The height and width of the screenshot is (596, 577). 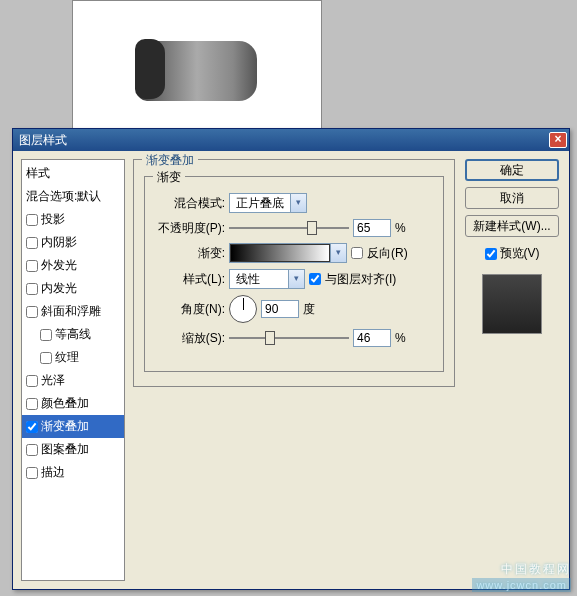 What do you see at coordinates (512, 370) in the screenshot?
I see `right-panel: 确定 取消 新建样式(W)... 预览(V)` at bounding box center [512, 370].